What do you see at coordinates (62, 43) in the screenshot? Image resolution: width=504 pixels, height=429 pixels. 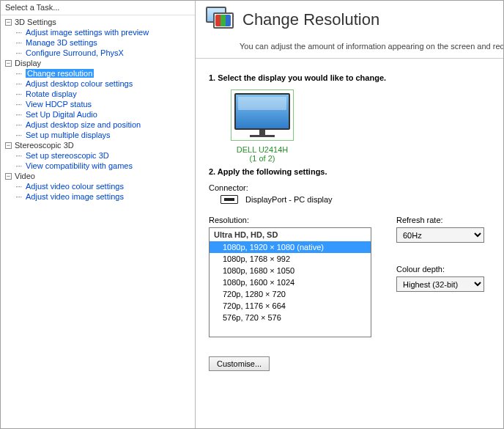 I see `tree-item-label: Manage 3D settings` at bounding box center [62, 43].